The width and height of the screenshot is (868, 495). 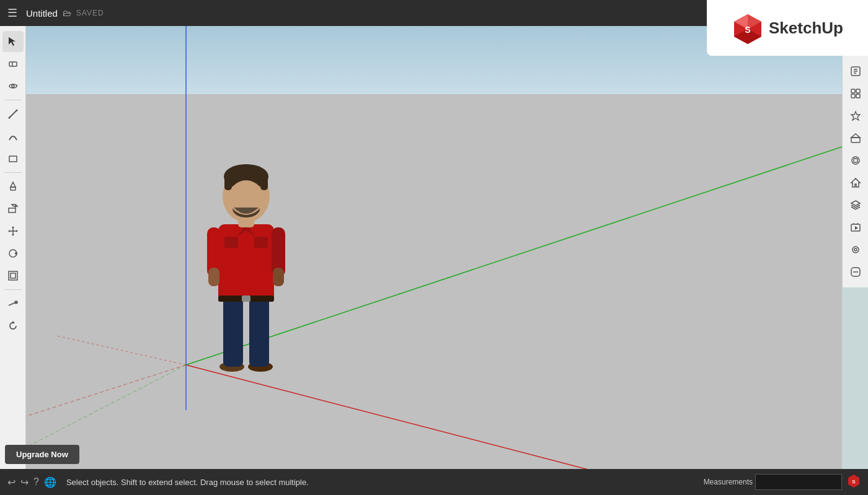 What do you see at coordinates (13, 231) in the screenshot?
I see `tool-move` at bounding box center [13, 231].